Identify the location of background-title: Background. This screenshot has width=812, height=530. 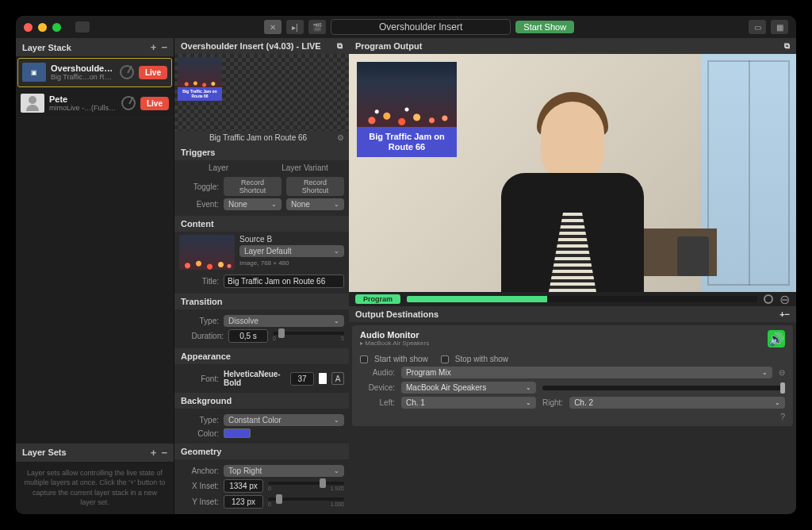
(262, 401).